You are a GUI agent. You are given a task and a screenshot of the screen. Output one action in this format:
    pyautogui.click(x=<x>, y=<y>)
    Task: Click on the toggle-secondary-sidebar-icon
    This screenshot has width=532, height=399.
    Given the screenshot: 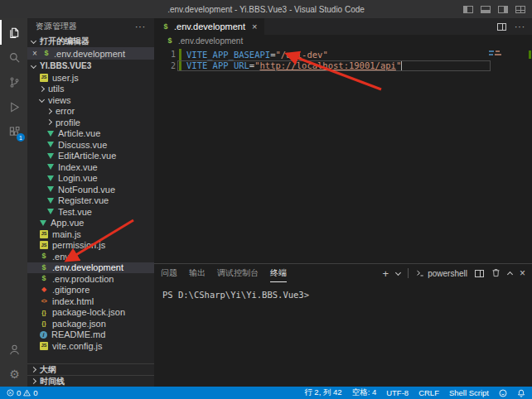 What is the action you would take?
    pyautogui.click(x=503, y=10)
    